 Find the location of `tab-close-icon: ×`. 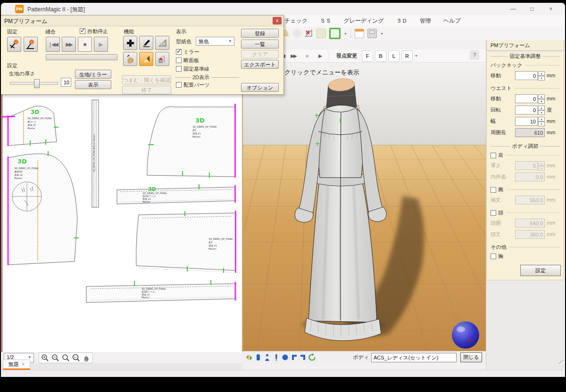

tab-close-icon: × is located at coordinates (23, 364).